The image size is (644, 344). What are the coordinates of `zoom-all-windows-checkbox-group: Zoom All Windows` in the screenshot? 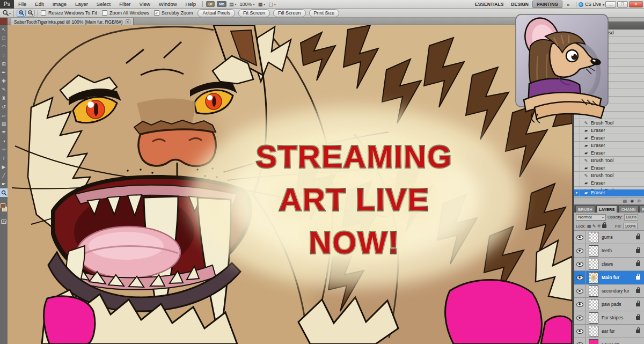 It's located at (126, 13).